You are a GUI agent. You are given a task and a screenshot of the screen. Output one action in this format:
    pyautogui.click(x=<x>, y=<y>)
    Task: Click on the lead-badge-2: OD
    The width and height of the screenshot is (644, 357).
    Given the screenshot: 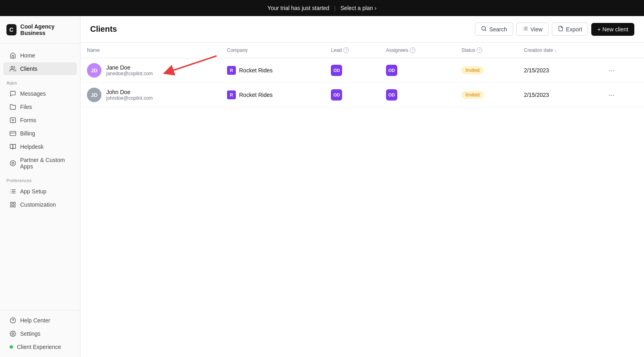 What is the action you would take?
    pyautogui.click(x=336, y=95)
    